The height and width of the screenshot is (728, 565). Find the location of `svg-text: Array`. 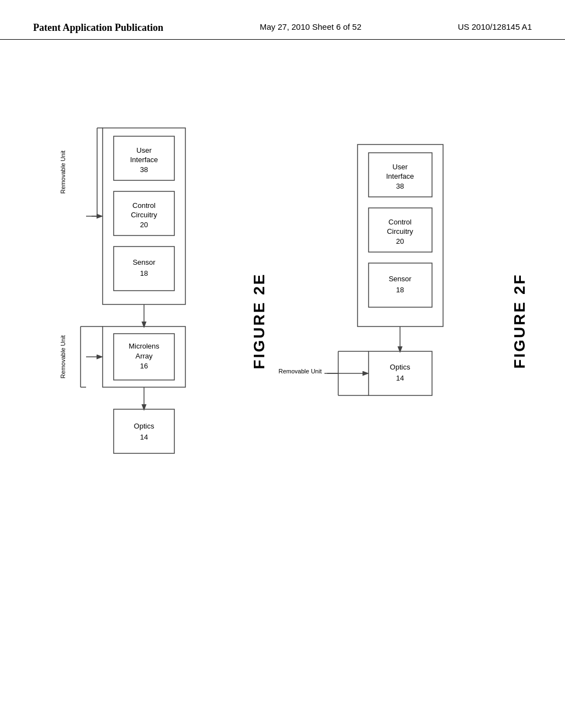

svg-text: Array is located at coordinates (144, 356).